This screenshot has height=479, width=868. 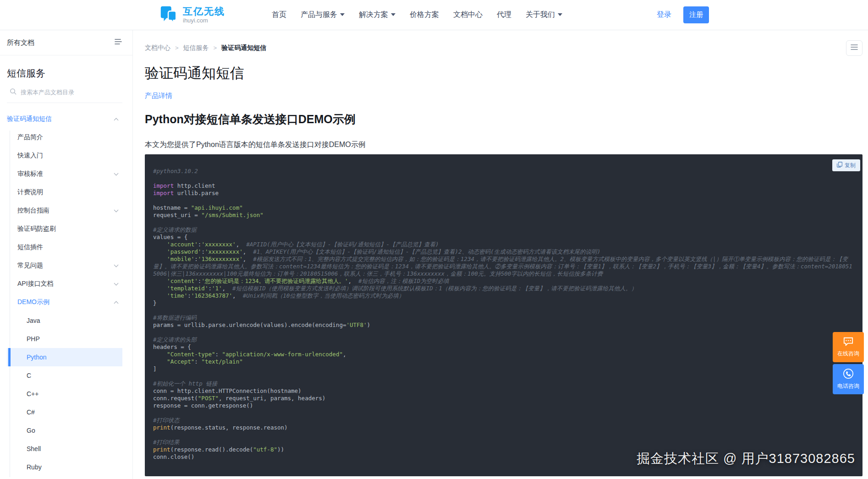 What do you see at coordinates (504, 428) in the screenshot?
I see `code-line: print(response.status, response.reason)` at bounding box center [504, 428].